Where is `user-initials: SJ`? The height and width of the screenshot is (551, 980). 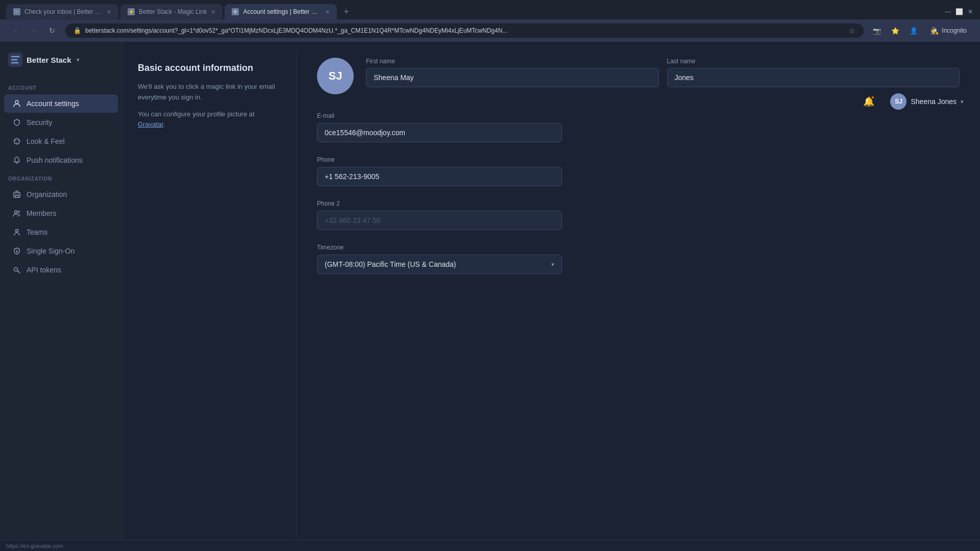 user-initials: SJ is located at coordinates (898, 102).